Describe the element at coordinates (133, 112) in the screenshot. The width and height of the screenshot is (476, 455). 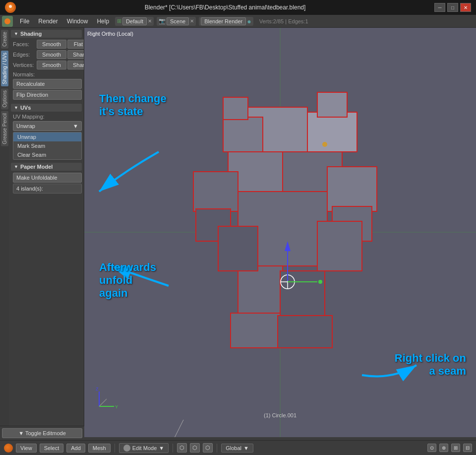
I see `annotation-top-line2: it's state` at that location.